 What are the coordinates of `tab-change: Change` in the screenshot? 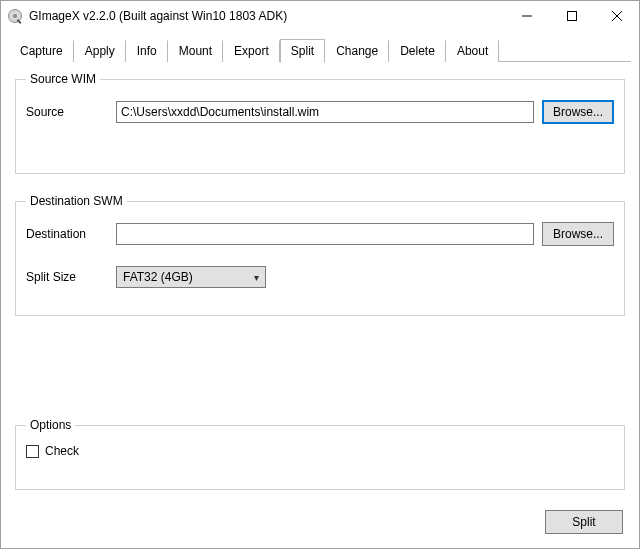 It's located at (357, 51).